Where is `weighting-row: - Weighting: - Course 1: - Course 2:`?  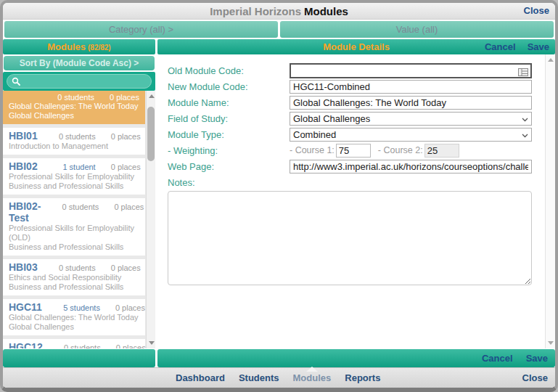
weighting-row: - Weighting: - Course 1: - Course 2: is located at coordinates (350, 150).